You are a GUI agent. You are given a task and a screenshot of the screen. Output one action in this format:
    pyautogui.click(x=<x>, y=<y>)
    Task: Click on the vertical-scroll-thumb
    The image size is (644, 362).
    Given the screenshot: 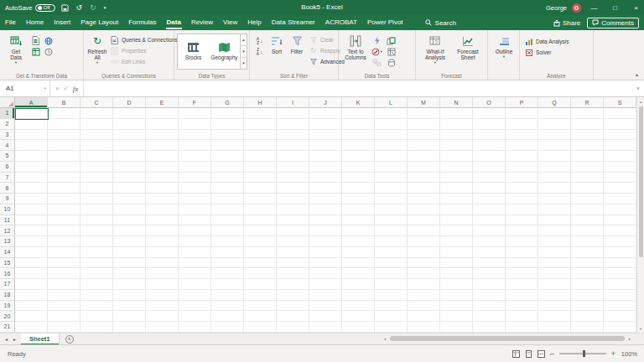 What is the action you would take?
    pyautogui.click(x=641, y=182)
    